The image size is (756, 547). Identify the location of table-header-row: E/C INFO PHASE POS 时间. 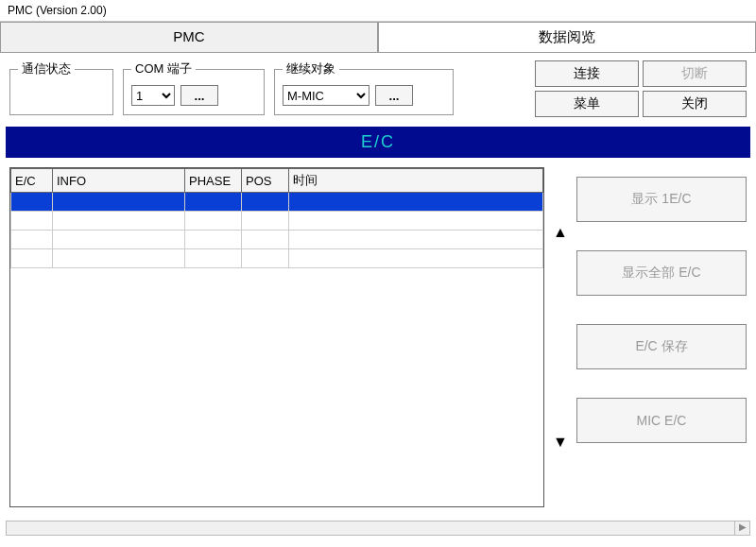
(278, 181).